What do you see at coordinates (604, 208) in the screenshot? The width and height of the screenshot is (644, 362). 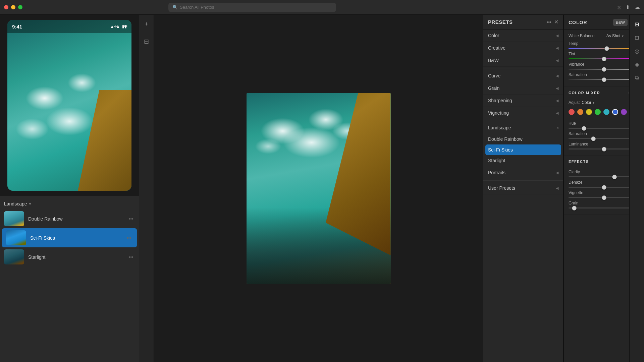 I see `grain-slider` at bounding box center [604, 208].